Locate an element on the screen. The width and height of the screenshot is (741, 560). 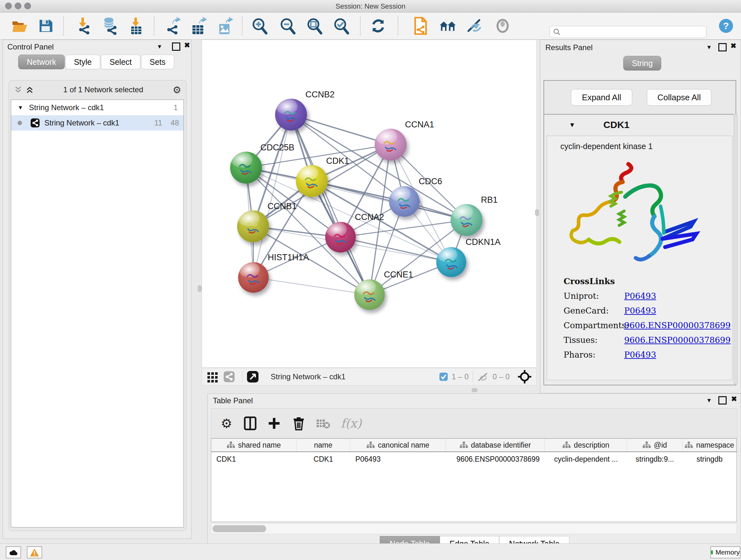
network-node-cdc25b is located at coordinates (246, 168).